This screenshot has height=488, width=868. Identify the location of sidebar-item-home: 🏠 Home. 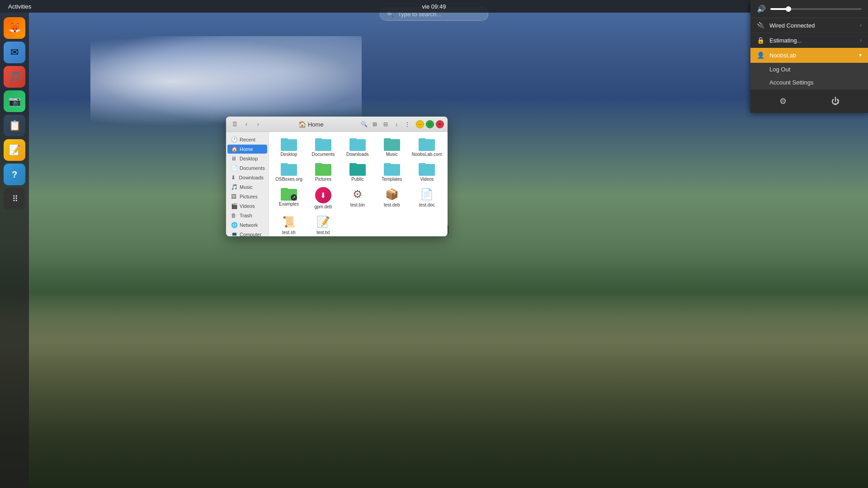
(247, 149).